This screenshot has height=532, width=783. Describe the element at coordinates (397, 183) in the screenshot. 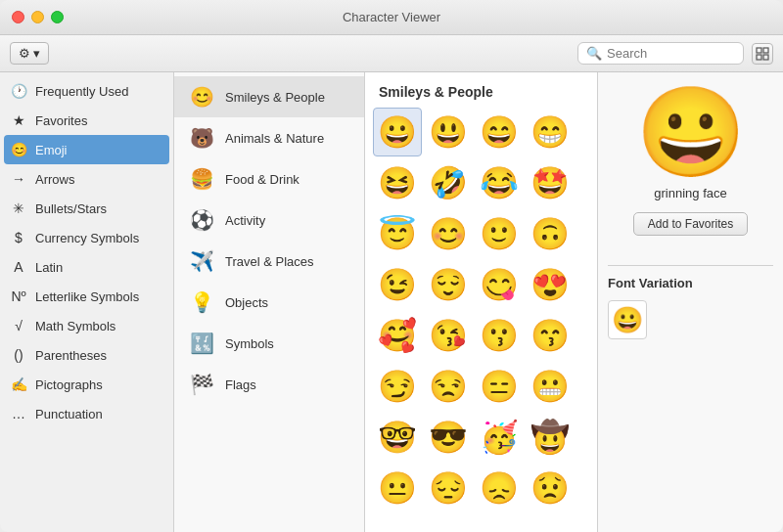

I see `emoji-cell: 😆` at that location.